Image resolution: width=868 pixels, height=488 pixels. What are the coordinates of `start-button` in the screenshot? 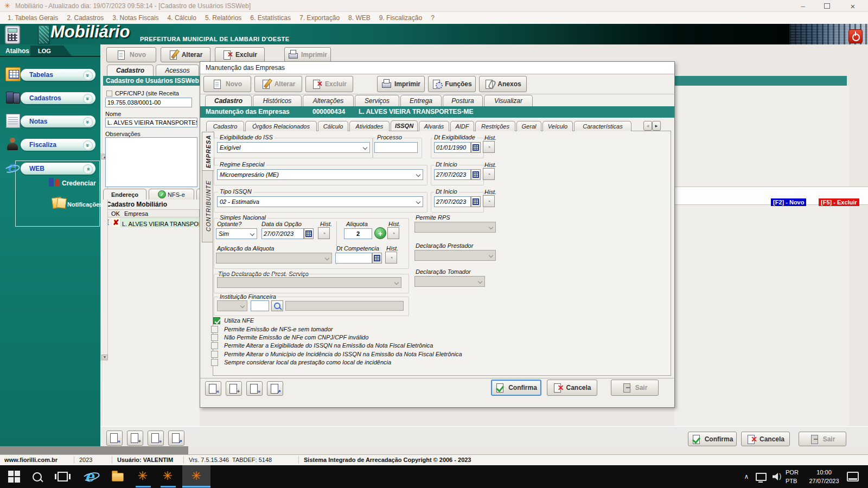 It's located at (14, 477).